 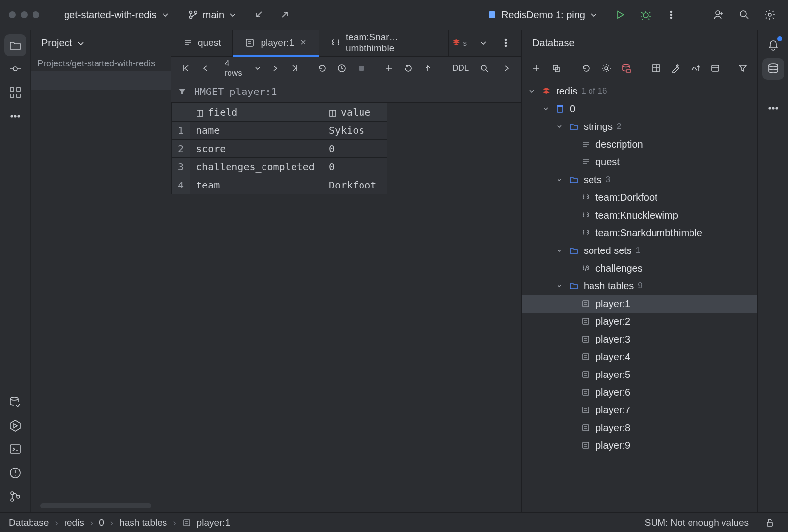 What do you see at coordinates (389, 68) in the screenshot?
I see `add-row-button` at bounding box center [389, 68].